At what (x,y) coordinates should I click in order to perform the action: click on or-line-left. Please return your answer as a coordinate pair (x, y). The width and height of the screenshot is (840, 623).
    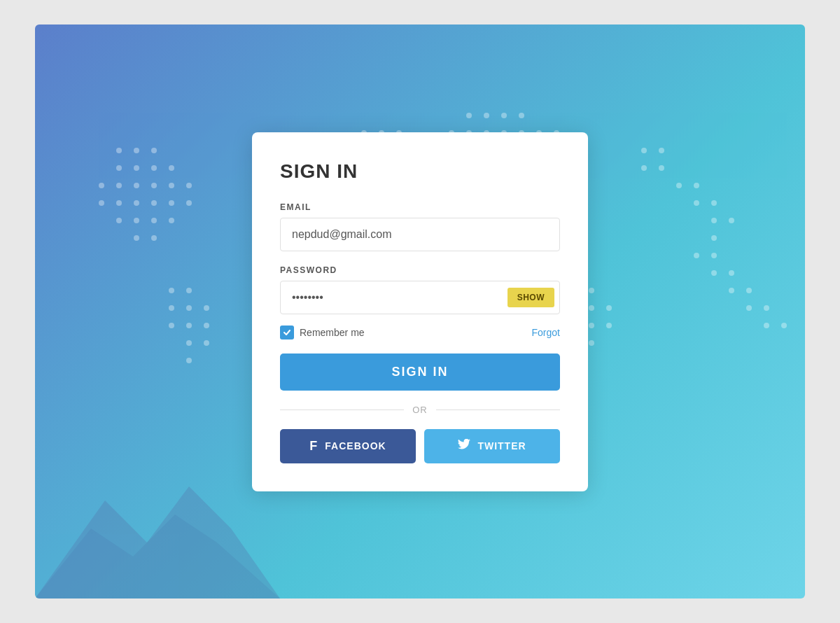
    Looking at the image, I should click on (342, 410).